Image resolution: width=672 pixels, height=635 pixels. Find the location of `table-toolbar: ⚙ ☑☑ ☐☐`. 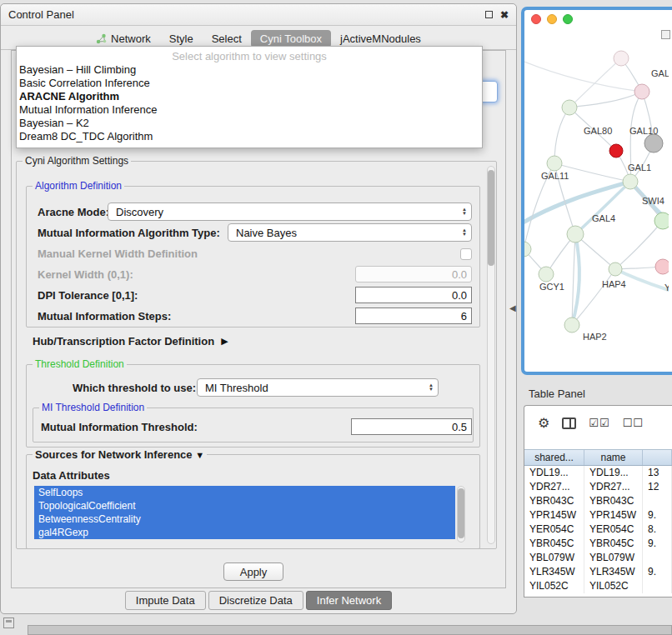

table-toolbar: ⚙ ☑☑ ☐☐ is located at coordinates (590, 423).